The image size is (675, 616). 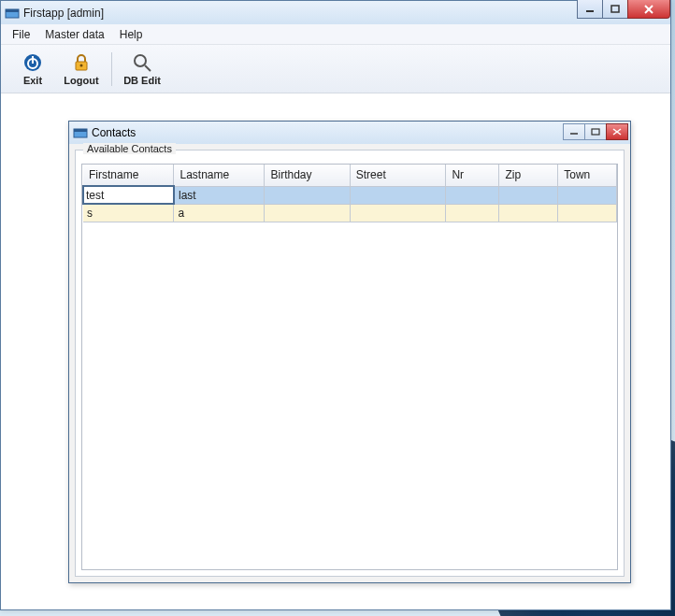 What do you see at coordinates (350, 193) in the screenshot?
I see `contacts-table: Firstname Lastname Birthday Street Nr Zi…` at bounding box center [350, 193].